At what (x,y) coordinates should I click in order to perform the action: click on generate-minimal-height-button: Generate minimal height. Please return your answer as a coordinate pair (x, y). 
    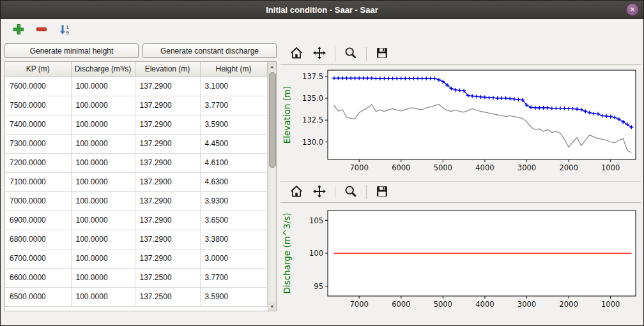
    Looking at the image, I should click on (72, 51).